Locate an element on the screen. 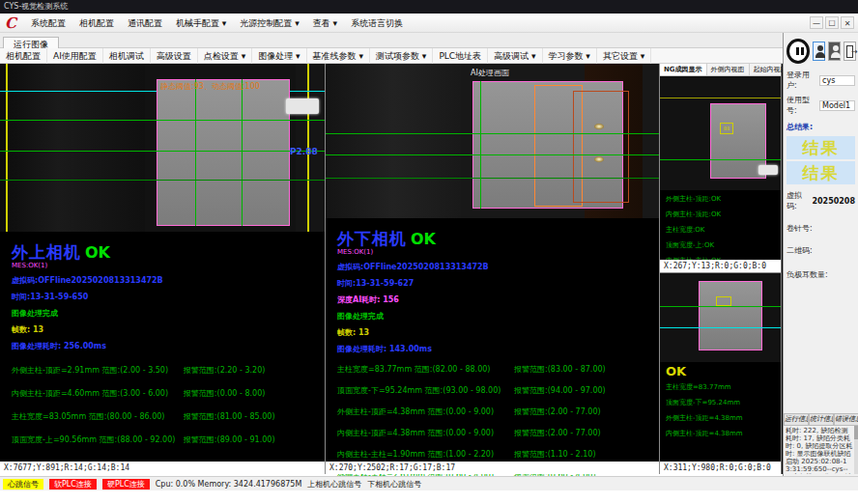  tool-baseline-params: 基准线参数 ▾ is located at coordinates (338, 56).